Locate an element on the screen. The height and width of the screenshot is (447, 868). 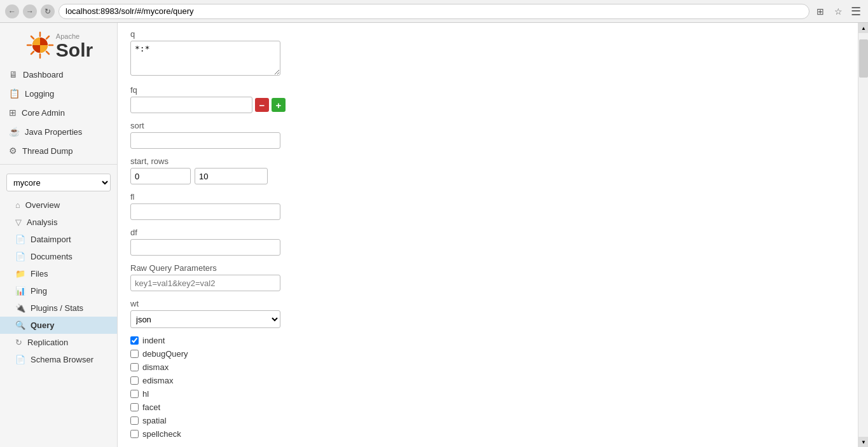
sidebar-item-files: 📁 Files is located at coordinates (59, 273).